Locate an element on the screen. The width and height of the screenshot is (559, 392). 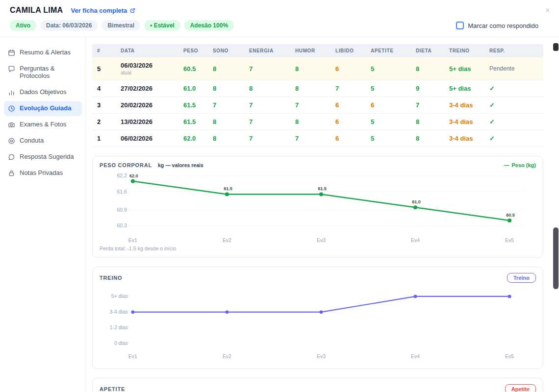
camera-icon is located at coordinates (12, 124).